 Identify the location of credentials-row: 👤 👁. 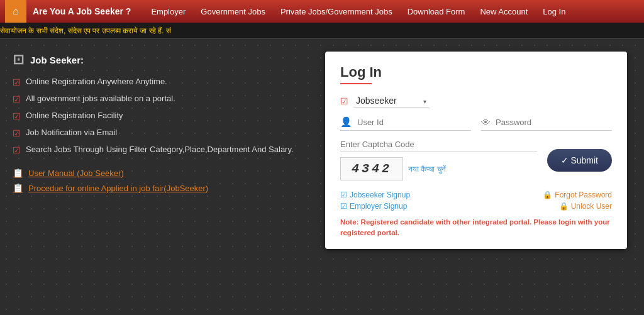
(476, 123).